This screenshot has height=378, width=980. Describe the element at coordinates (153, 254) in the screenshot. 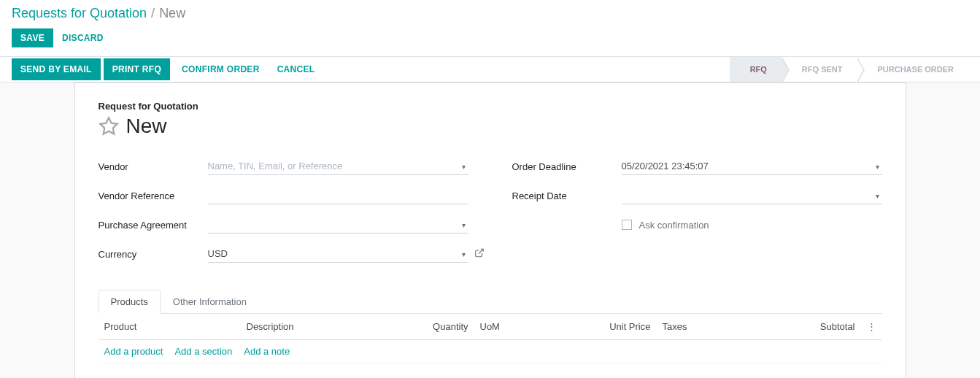

I see `currency-label: Currency` at that location.